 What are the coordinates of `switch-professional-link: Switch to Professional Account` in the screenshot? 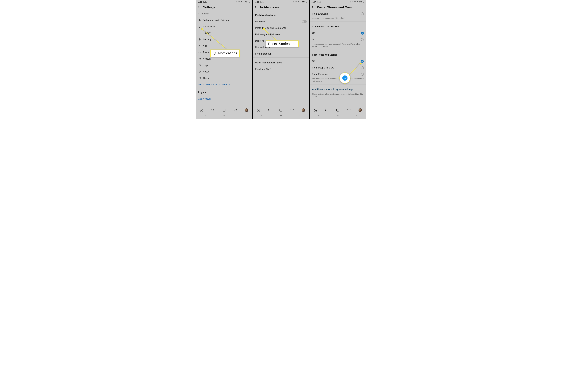 It's located at (224, 85).